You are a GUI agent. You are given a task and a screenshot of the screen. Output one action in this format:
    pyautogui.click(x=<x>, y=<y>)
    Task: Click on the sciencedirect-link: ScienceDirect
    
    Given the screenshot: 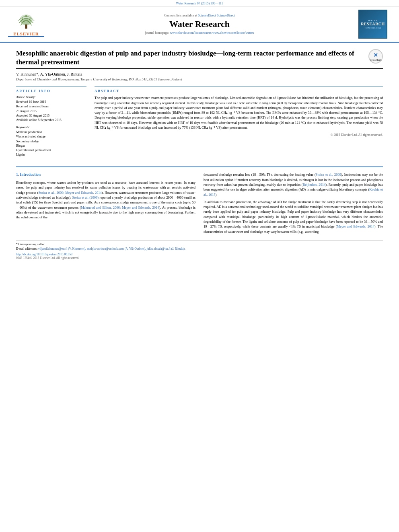 What is the action you would take?
    pyautogui.click(x=207, y=15)
    